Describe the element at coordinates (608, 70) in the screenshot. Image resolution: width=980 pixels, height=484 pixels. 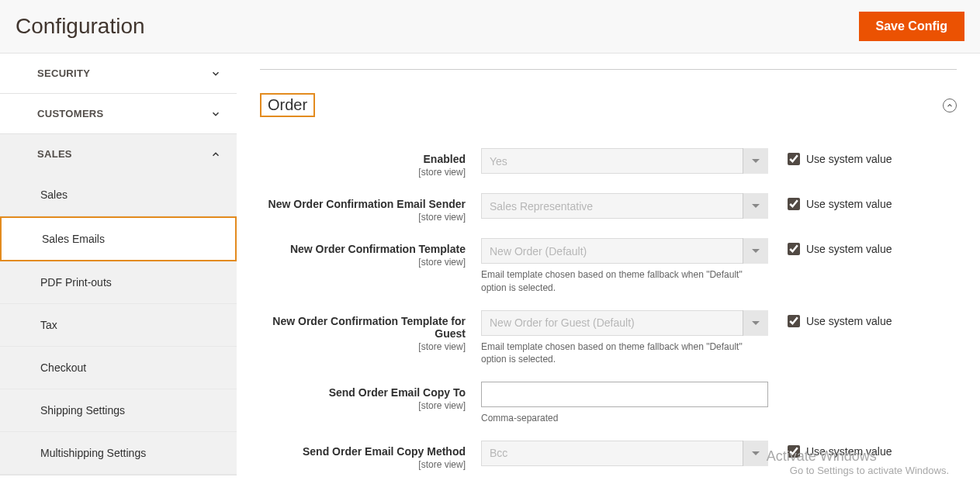
I see `divider` at that location.